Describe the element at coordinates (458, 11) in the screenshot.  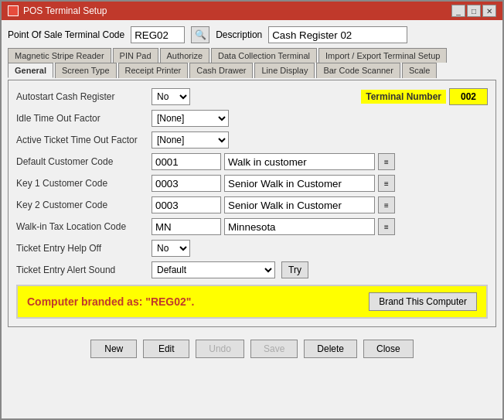
I see `minimize-button: _` at that location.